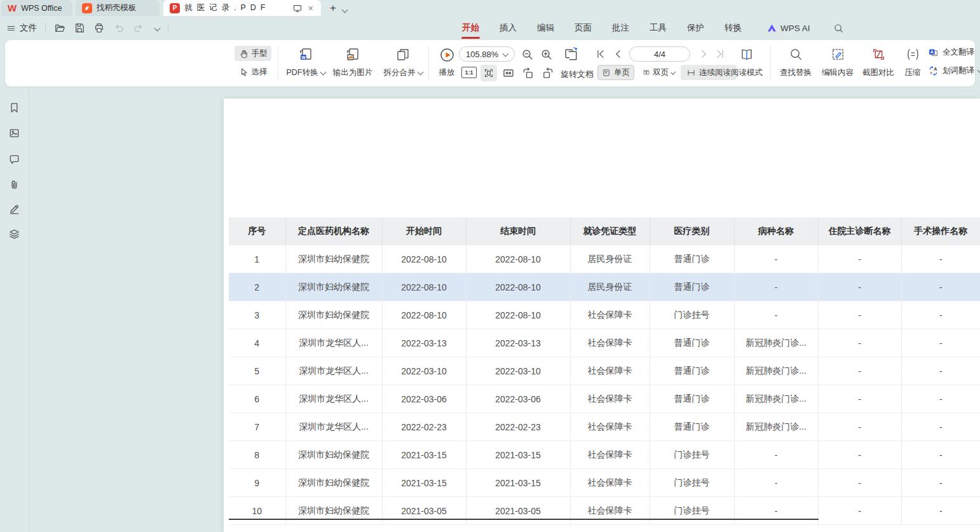  What do you see at coordinates (646, 72) in the screenshot?
I see `double-page-icon` at bounding box center [646, 72].